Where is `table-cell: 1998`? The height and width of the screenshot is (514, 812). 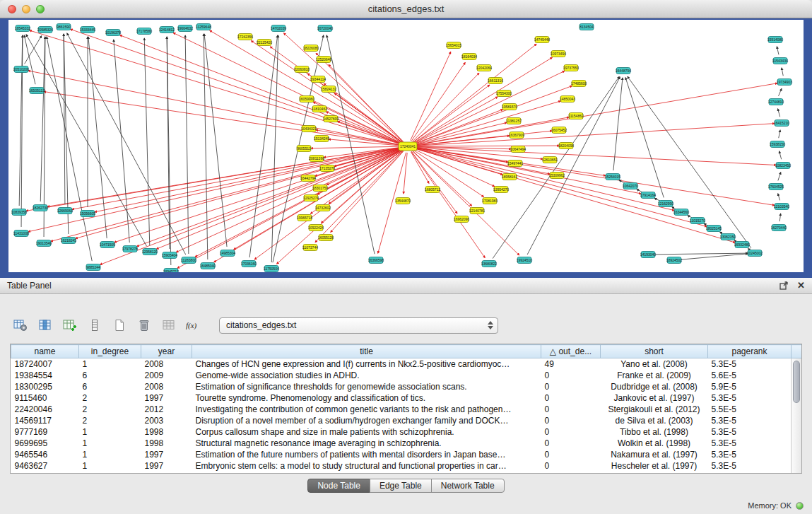
table-cell: 1998 is located at coordinates (167, 443).